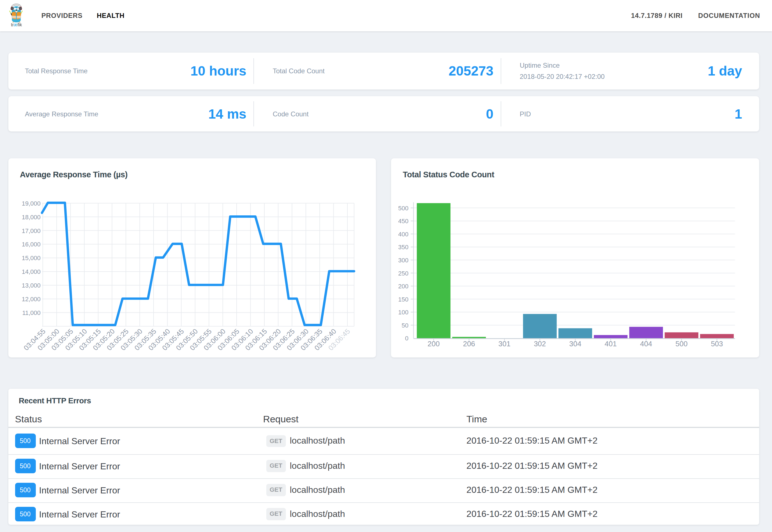 The image size is (772, 532). Describe the element at coordinates (31, 244) in the screenshot. I see `svg-text: 16,000` at that location.